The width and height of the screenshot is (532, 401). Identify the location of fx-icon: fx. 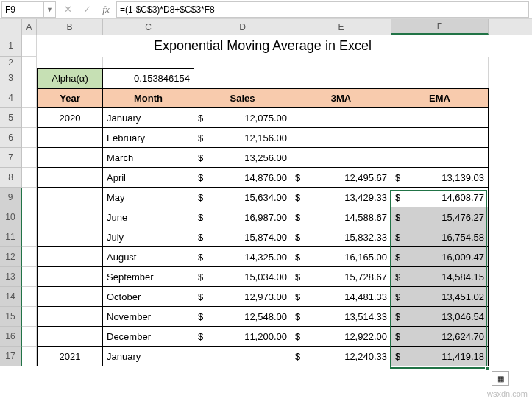
(106, 10).